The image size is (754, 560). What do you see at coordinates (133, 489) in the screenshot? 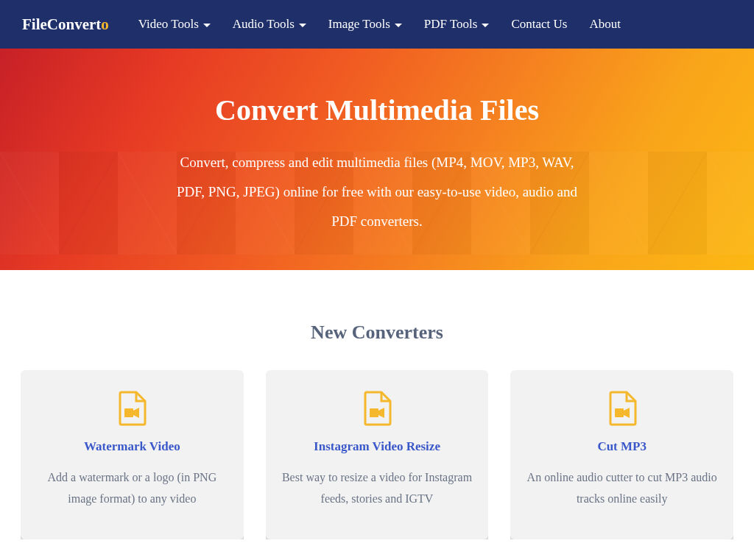
I see `card-desc: Add a watermark or a logo (in PNG image …` at bounding box center [133, 489].